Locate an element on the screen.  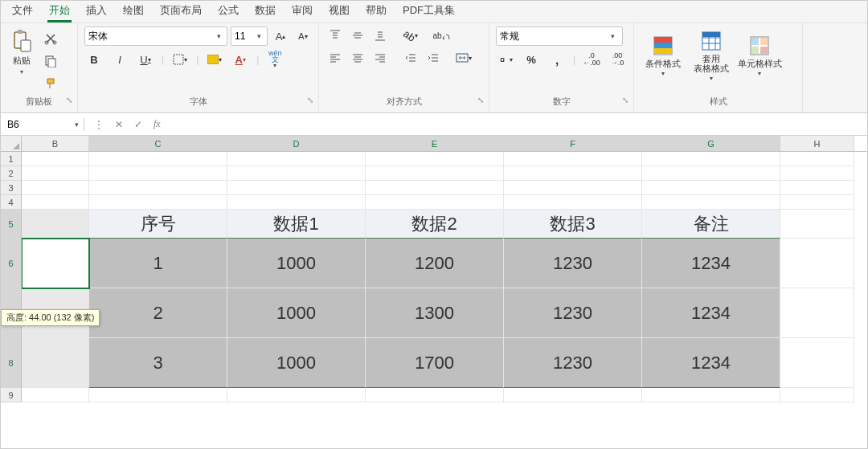
align-dialog-launcher: ⤡ is located at coordinates (481, 100).